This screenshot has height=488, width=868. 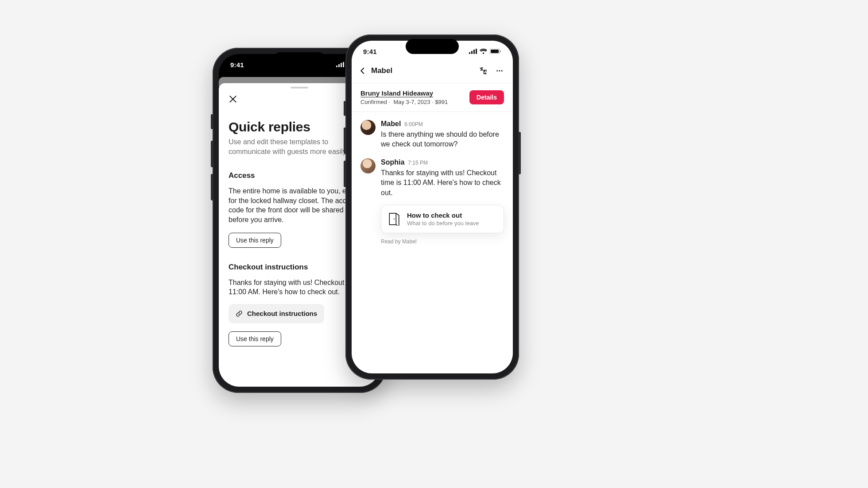 I want to click on close-button, so click(x=234, y=100).